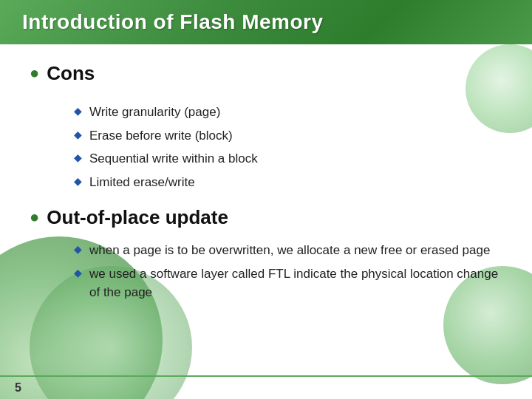  Describe the element at coordinates (288, 272) in the screenshot. I see `oop-sub-bullets: ◆ when a page is to be overwritten, we a…` at that location.